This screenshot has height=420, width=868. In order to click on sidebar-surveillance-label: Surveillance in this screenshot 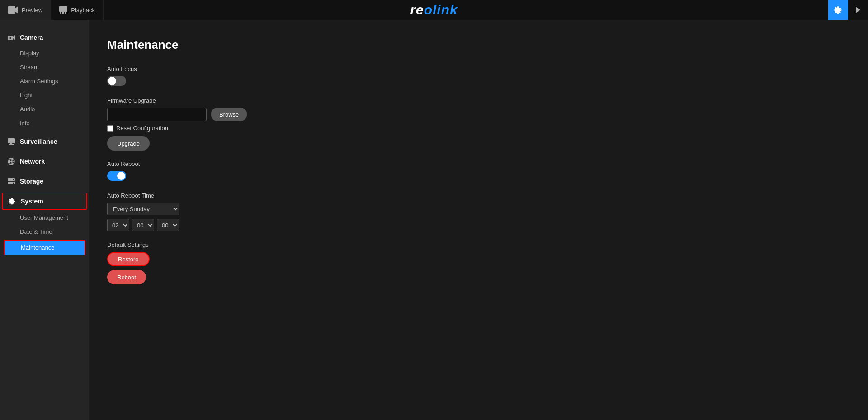, I will do `click(39, 142)`.